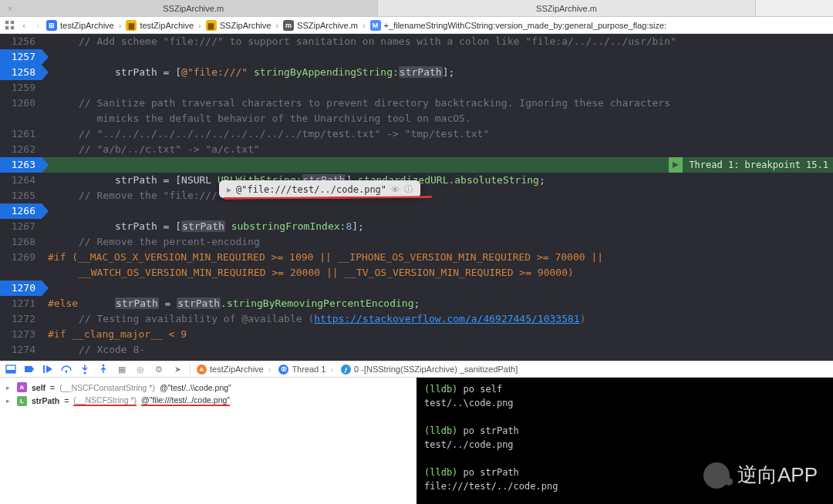 This screenshot has height=504, width=833. Describe the element at coordinates (309, 369) in the screenshot. I see `crumb-label: Thread 1` at that location.